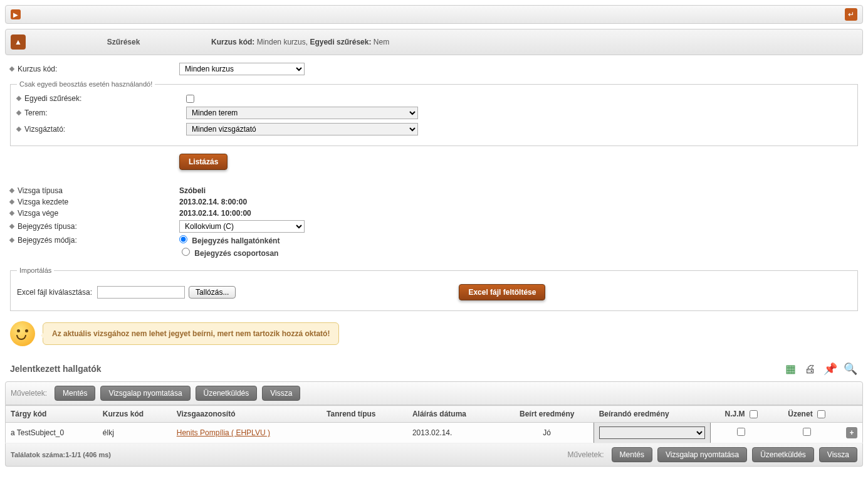 The width and height of the screenshot is (868, 503). Describe the element at coordinates (434, 393) in the screenshot. I see `actions-bar-top: Műveletek: Mentés Vizsgalap nyomtatása Ü…` at that location.